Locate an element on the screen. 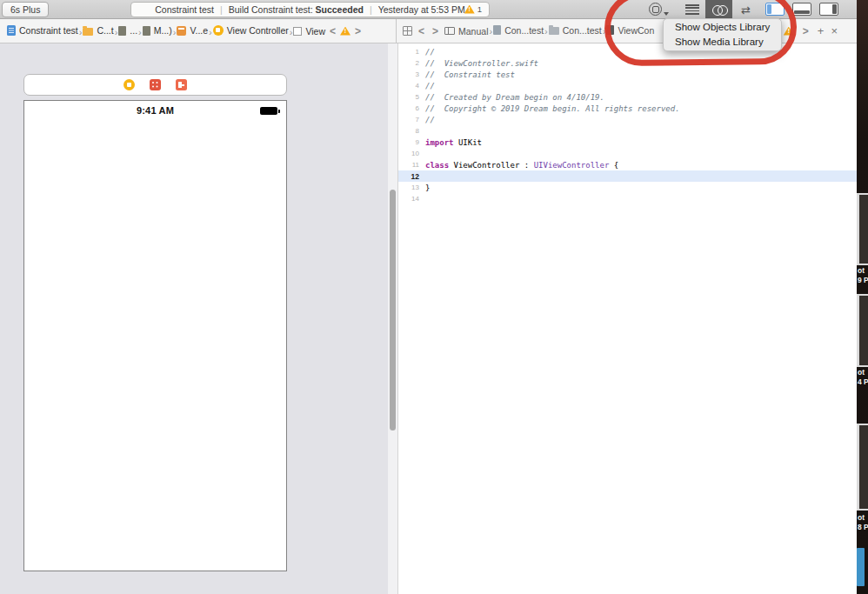  battery-icon is located at coordinates (269, 111).